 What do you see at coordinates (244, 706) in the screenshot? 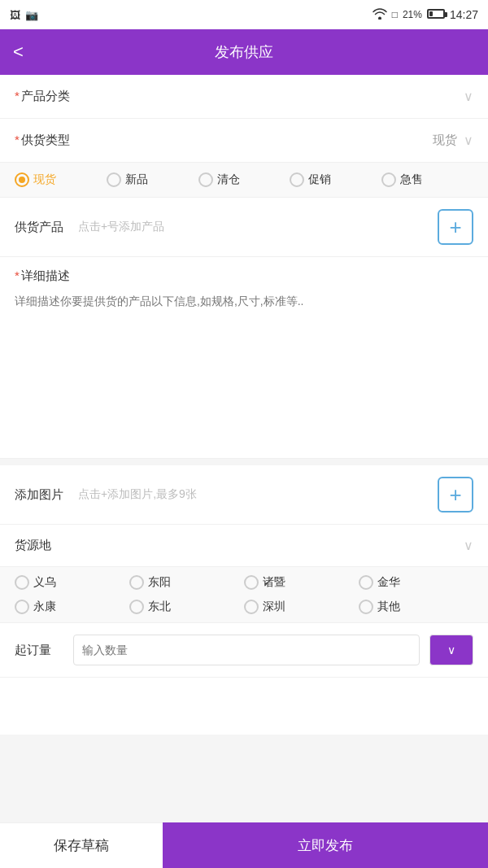
I see `bottom-spacer` at bounding box center [244, 706].